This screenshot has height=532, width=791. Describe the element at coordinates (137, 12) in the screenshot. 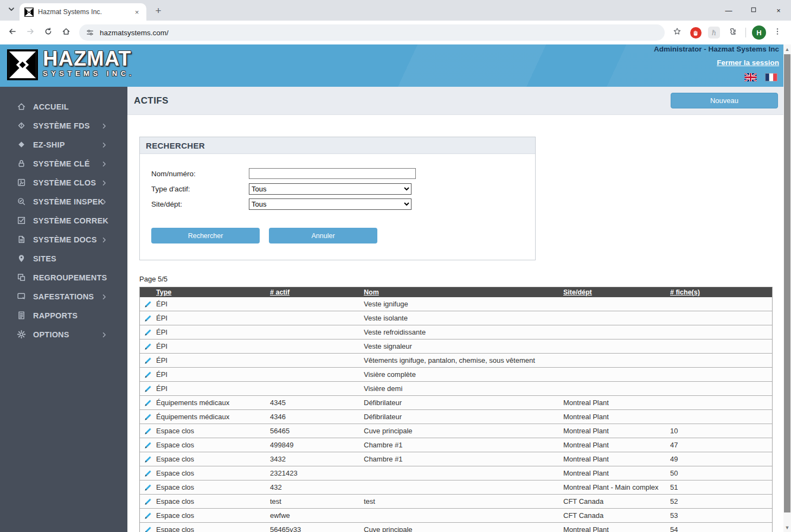

I see `tab-close-icon: ×` at that location.